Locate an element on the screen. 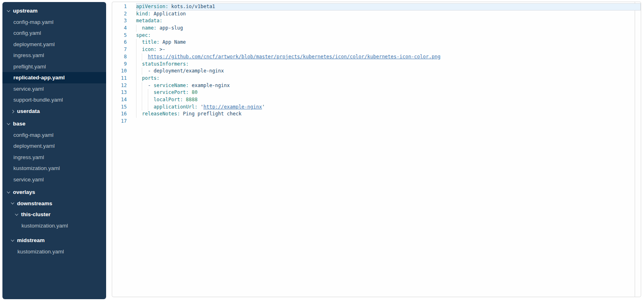  code-line: 16 releaseNotes: Ping preflight check is located at coordinates (377, 114).